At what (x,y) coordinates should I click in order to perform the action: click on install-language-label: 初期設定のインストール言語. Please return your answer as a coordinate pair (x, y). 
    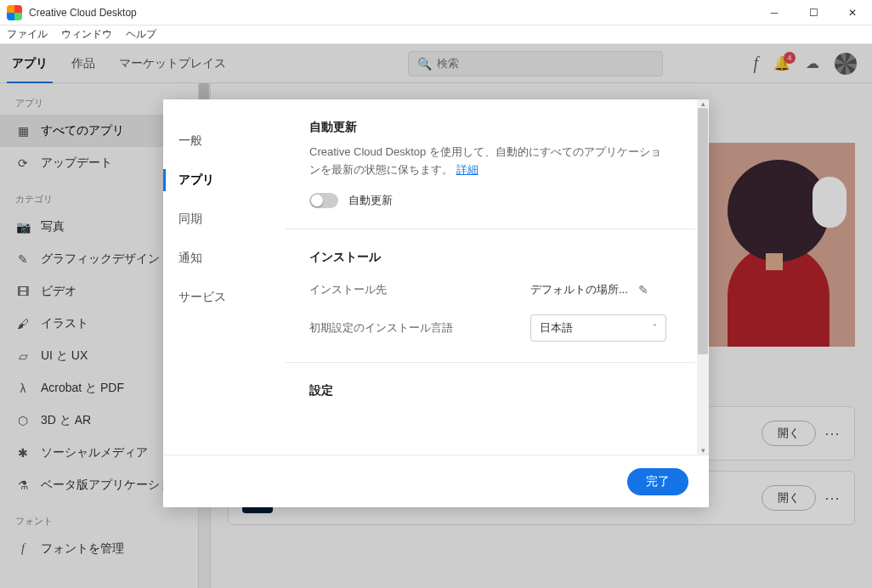
    Looking at the image, I should click on (420, 328).